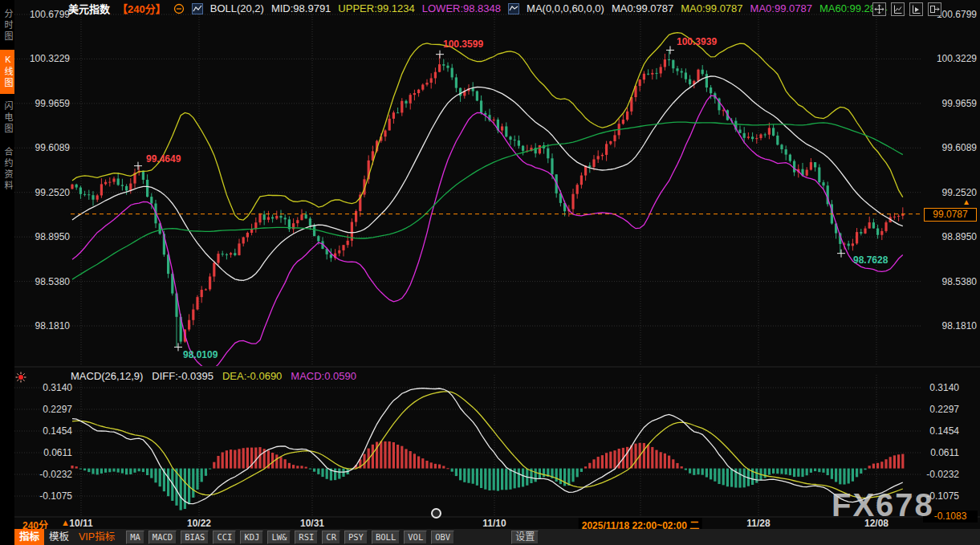  Describe the element at coordinates (711, 8) in the screenshot. I see `ma0-value-2: MA0:99.0787` at that location.